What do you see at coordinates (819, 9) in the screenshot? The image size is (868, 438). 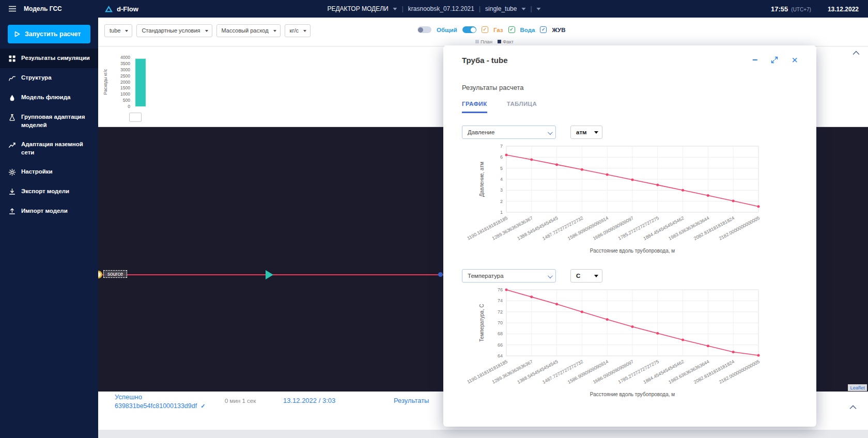 I see `clock-block: 17:55 (UTC+7) 13.12.2022` at bounding box center [819, 9].